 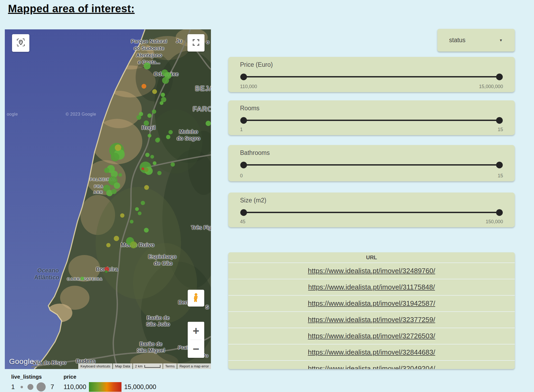 What do you see at coordinates (372, 352) in the screenshot?
I see `url-table-row: https://www.idealista.pt/imovel/32844683…` at bounding box center [372, 352].